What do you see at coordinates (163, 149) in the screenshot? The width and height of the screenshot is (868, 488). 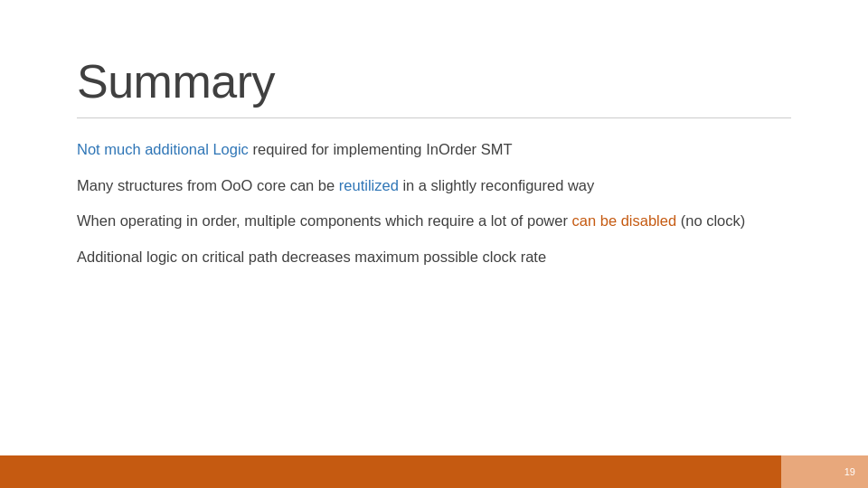 I see `bullet1-highlight: Not much additional Logic` at bounding box center [163, 149].